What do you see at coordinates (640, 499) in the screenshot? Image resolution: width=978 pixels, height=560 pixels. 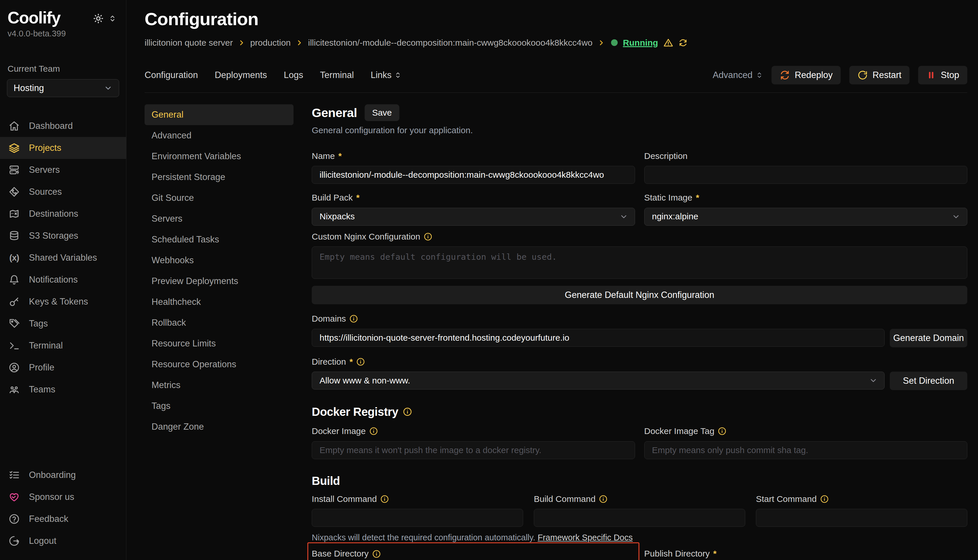 I see `build-command-label: Build Command` at bounding box center [640, 499].